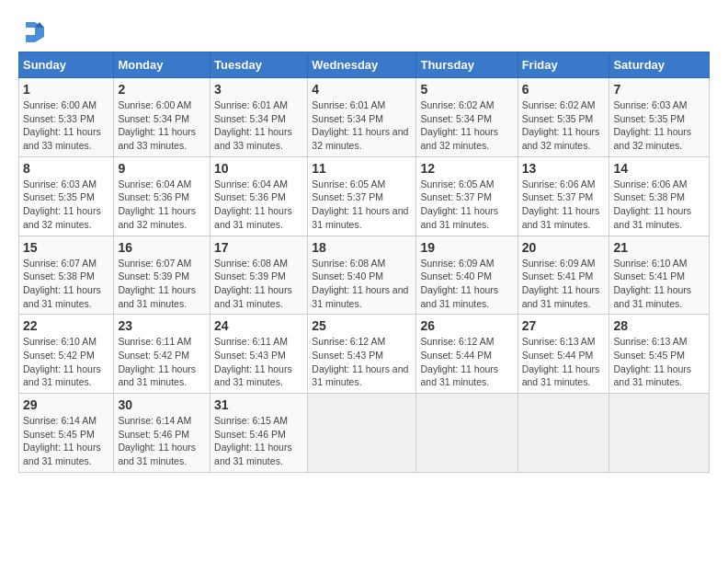  Describe the element at coordinates (564, 326) in the screenshot. I see `day-number: 27` at that location.